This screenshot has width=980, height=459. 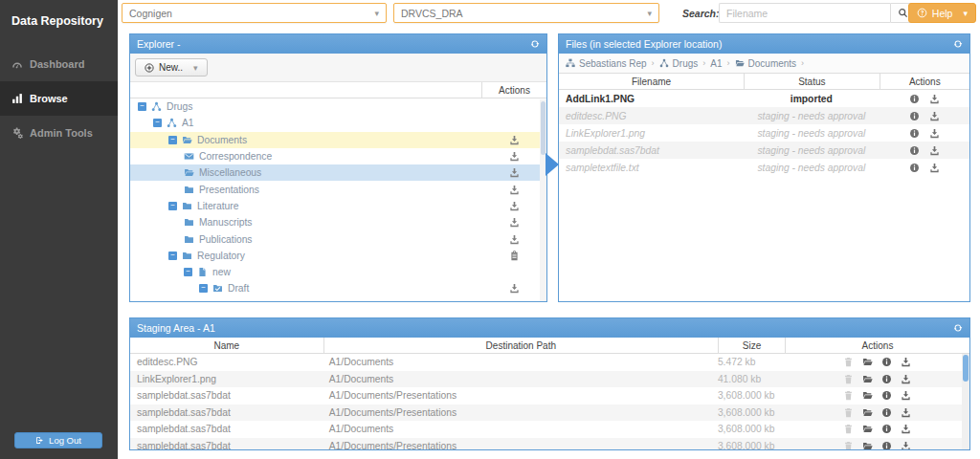 I want to click on sidebar: Data Repository DashboardBrowseAdmin Too…, so click(x=59, y=230).